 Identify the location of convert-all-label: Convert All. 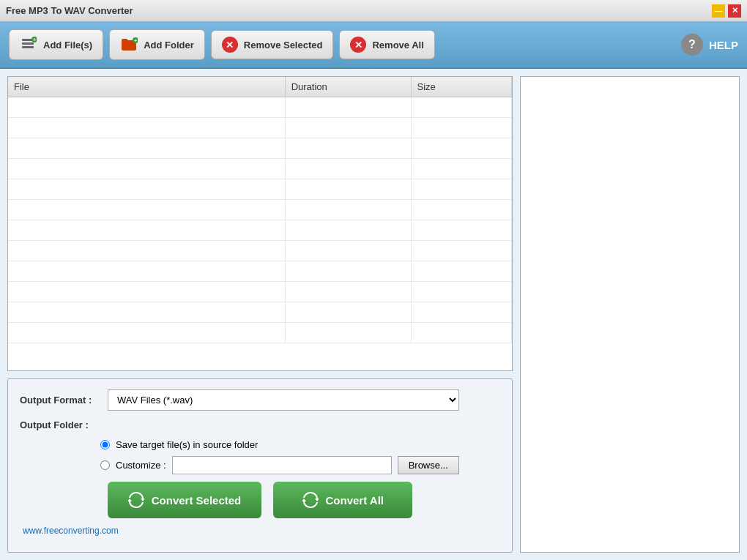
(354, 501).